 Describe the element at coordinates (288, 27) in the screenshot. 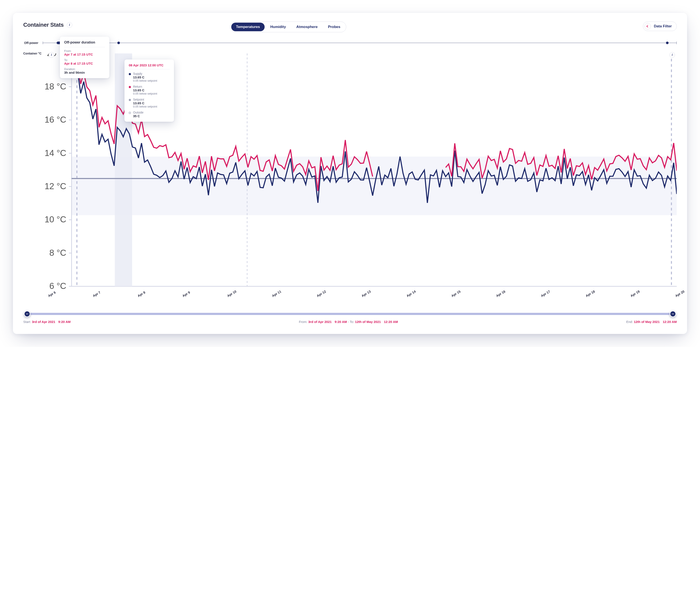

I see `stat-tabs: TemperaturesHumidityAtmosphereProbes` at that location.